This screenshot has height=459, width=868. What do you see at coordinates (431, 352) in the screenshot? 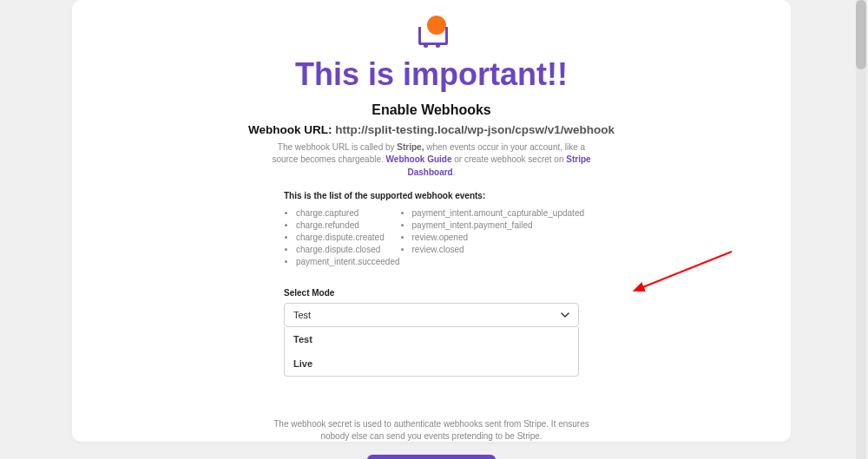
I see `mode-dropdown: TestLive` at bounding box center [431, 352].